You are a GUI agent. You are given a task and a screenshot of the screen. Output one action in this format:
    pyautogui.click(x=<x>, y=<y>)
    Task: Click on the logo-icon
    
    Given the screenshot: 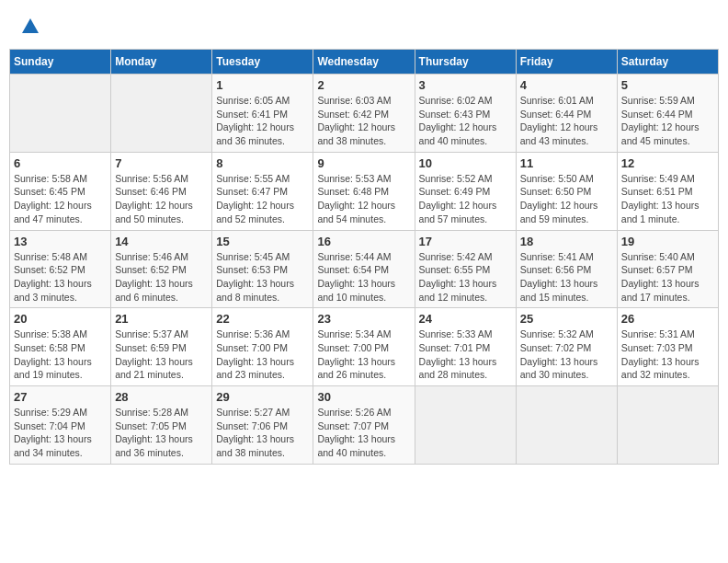 What is the action you would take?
    pyautogui.click(x=30, y=27)
    